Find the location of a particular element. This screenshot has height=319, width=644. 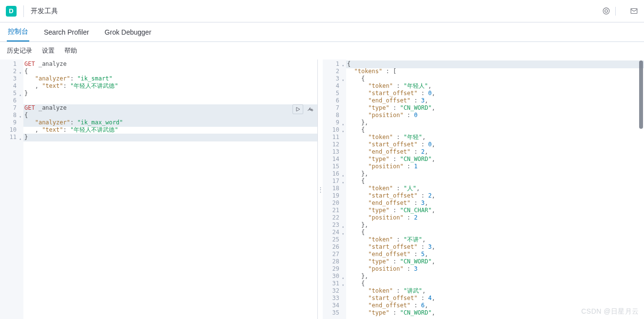

scrollbar-thumb is located at coordinates (641, 95).